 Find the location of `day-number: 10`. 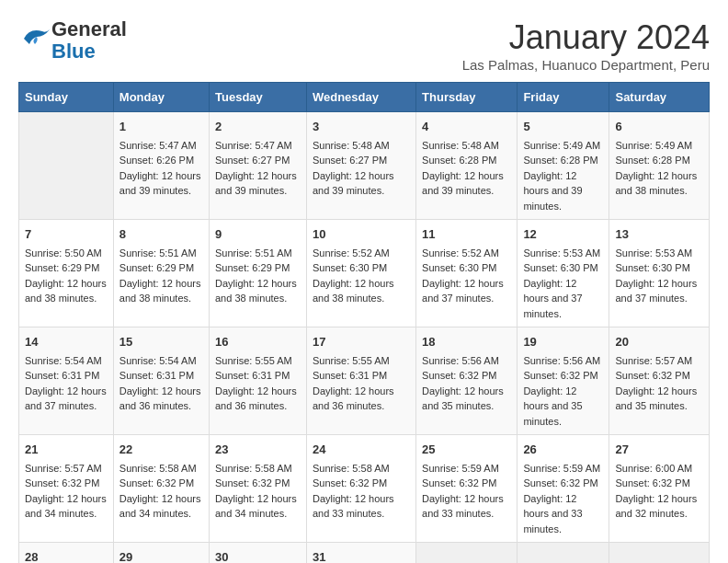

day-number: 10 is located at coordinates (361, 235).